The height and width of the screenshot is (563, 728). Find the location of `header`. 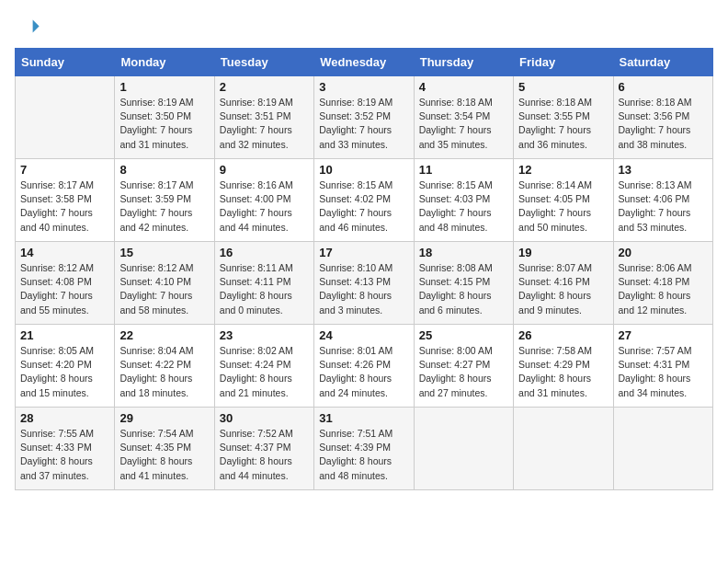

header is located at coordinates (364, 28).